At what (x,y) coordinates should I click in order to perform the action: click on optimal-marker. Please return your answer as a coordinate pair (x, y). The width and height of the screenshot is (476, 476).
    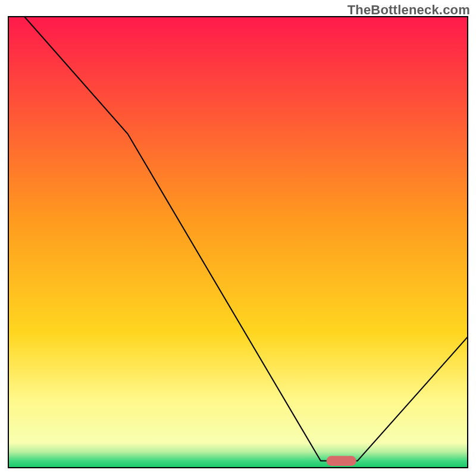
    Looking at the image, I should click on (342, 461).